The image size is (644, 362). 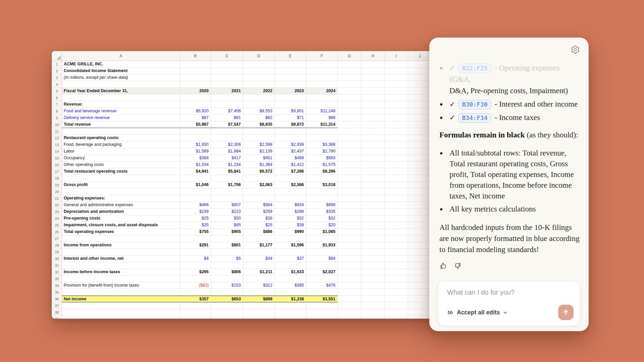 What do you see at coordinates (121, 64) in the screenshot?
I see `cell-label: ACME GRILLE, INC.` at bounding box center [121, 64].